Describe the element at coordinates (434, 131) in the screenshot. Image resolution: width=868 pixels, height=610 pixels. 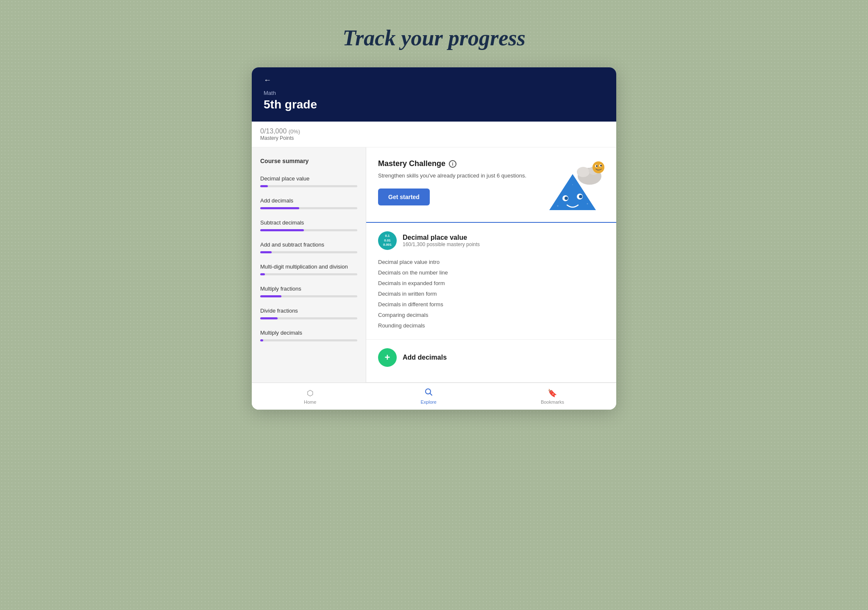
I see `mastery-score: 0/13,000 (0%)` at that location.